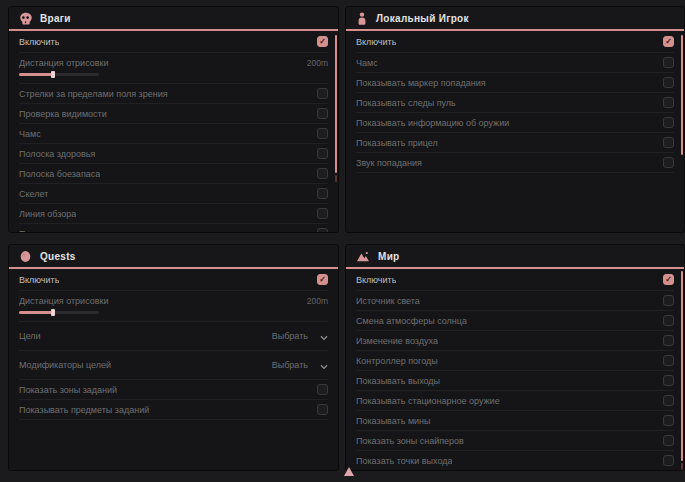  Describe the element at coordinates (404, 461) in the screenshot. I see `setting-label: Показать точки выхода` at that location.